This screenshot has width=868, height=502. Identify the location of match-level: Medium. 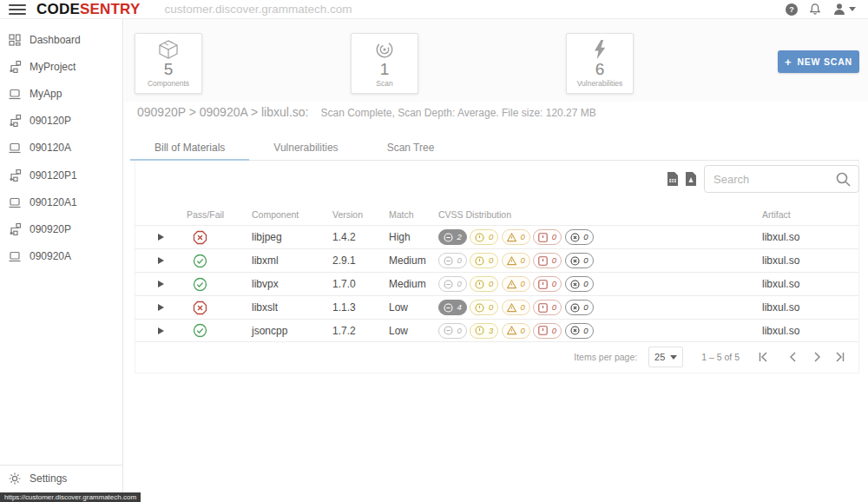
(401, 261).